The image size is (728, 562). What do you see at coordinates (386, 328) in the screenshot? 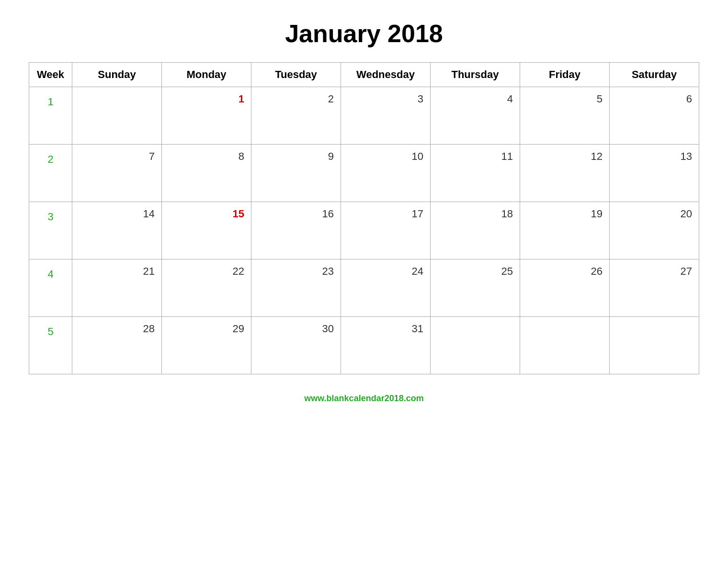
I see `day-number: 31` at bounding box center [386, 328].